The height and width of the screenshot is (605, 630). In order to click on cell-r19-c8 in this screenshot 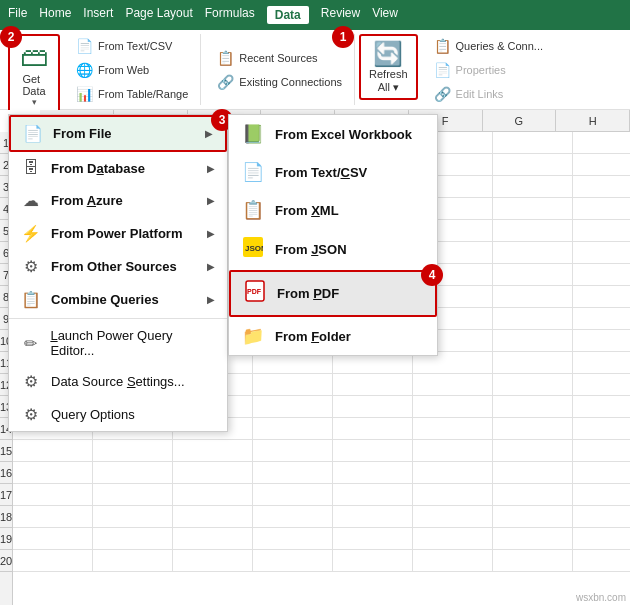, I will do `click(602, 539)`.